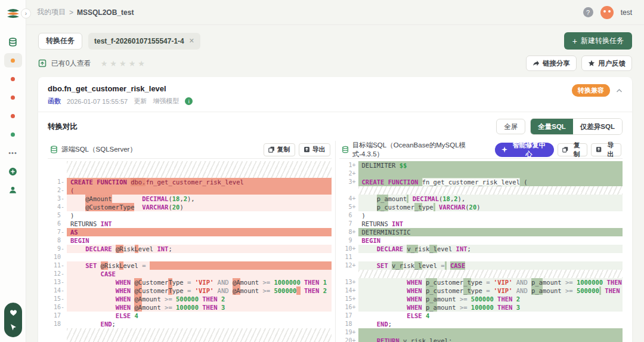 The height and width of the screenshot is (342, 644). Describe the element at coordinates (26, 13) in the screenshot. I see `sidebar-collapse-button: ›` at that location.